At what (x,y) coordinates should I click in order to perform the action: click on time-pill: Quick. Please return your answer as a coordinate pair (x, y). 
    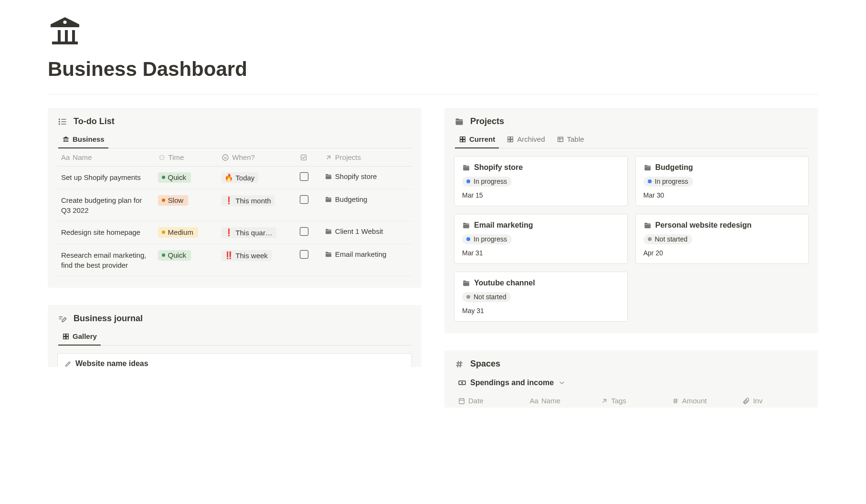
    Looking at the image, I should click on (175, 178).